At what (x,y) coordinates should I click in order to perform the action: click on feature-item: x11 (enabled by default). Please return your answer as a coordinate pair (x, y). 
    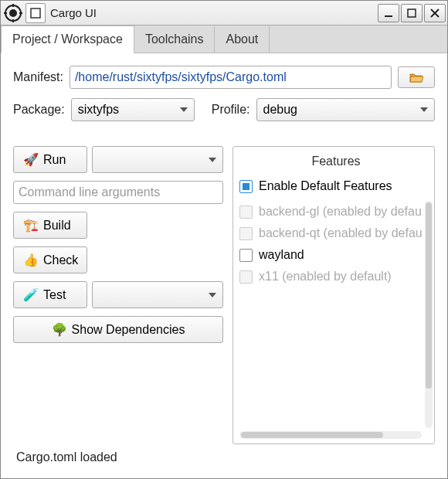
    Looking at the image, I should click on (331, 277).